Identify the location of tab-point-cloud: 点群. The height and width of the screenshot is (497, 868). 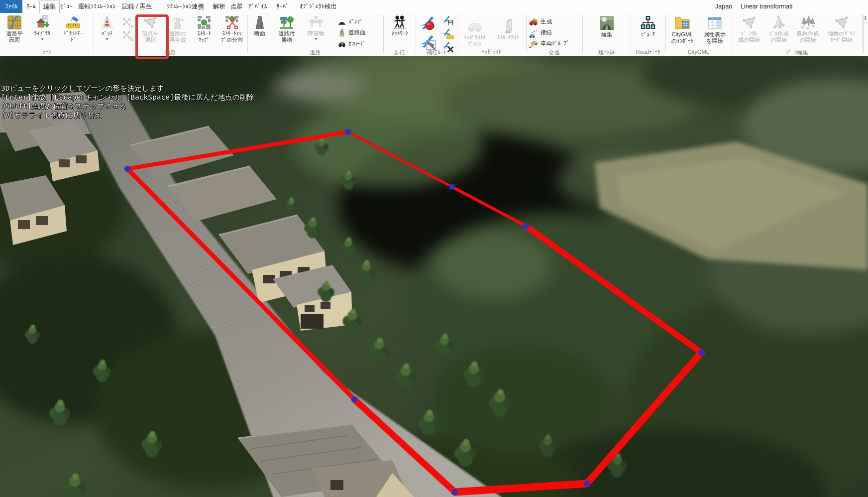
(237, 6).